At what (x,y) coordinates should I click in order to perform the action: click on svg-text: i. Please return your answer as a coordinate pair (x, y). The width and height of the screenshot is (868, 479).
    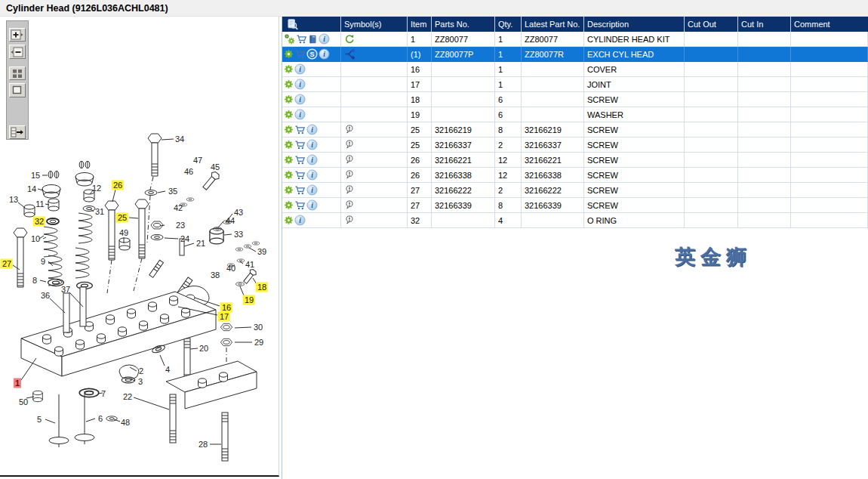
    Looking at the image, I should click on (312, 175).